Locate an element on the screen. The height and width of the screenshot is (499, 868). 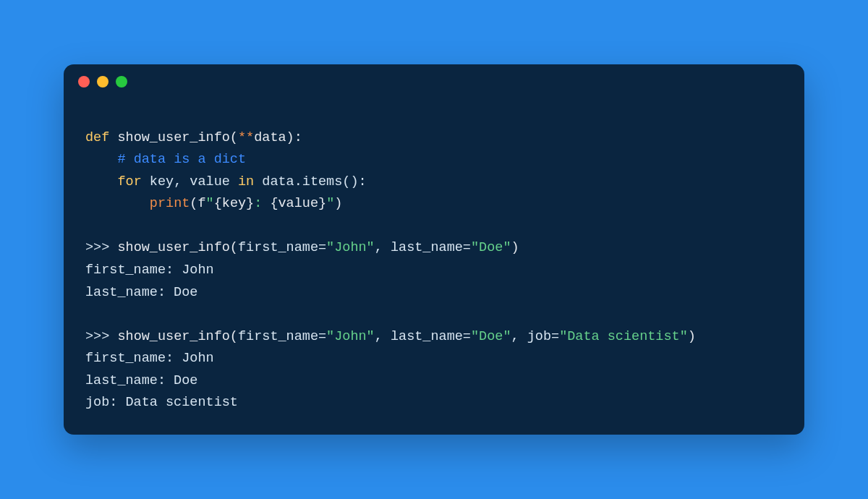
code-line: def show_user_info(**data): is located at coordinates (194, 137).